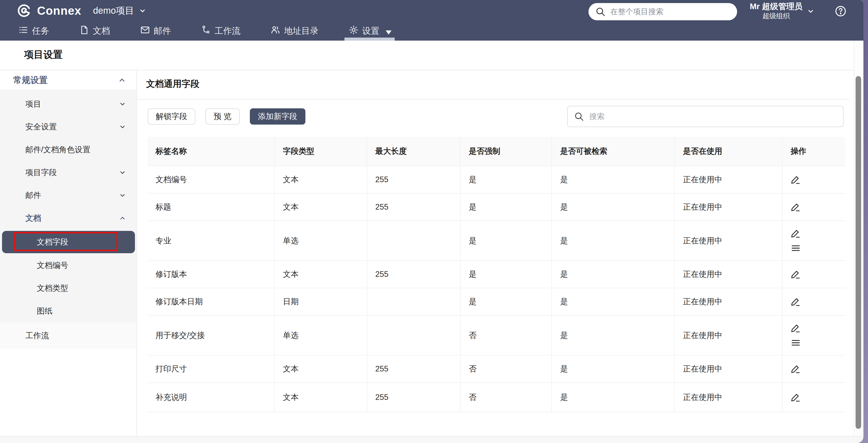 The image size is (868, 443). What do you see at coordinates (26, 311) in the screenshot?
I see `sidebar-item-label: 图纸` at bounding box center [26, 311].